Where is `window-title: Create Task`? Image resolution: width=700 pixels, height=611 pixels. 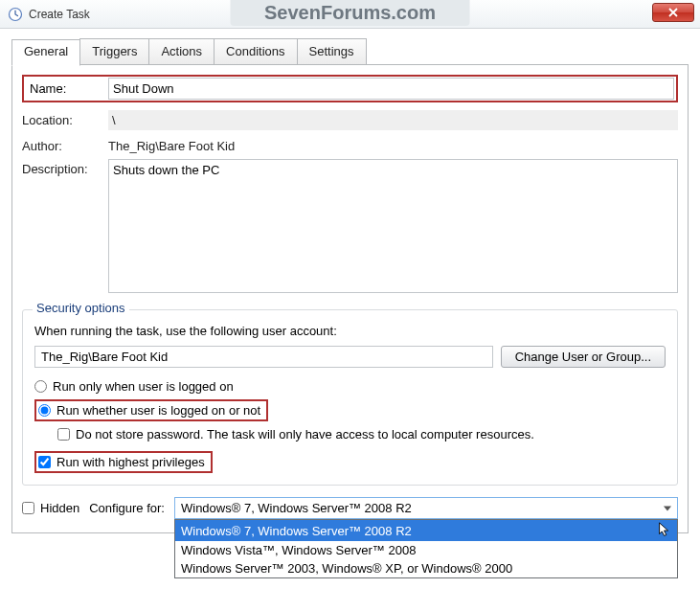
window-title: Create Task is located at coordinates (59, 14).